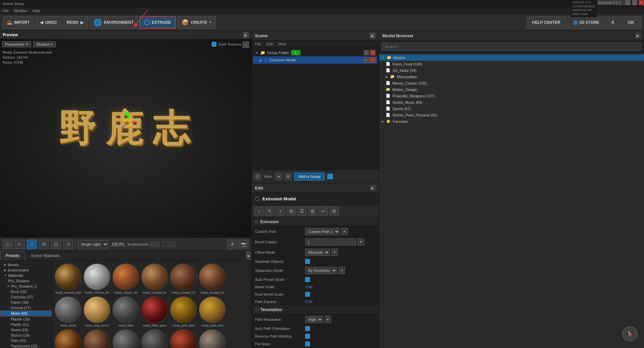 This screenshot has width=644, height=348. What do you see at coordinates (323, 232) in the screenshot?
I see `custom-path-dropdown: Custom Path 1` at bounding box center [323, 232].